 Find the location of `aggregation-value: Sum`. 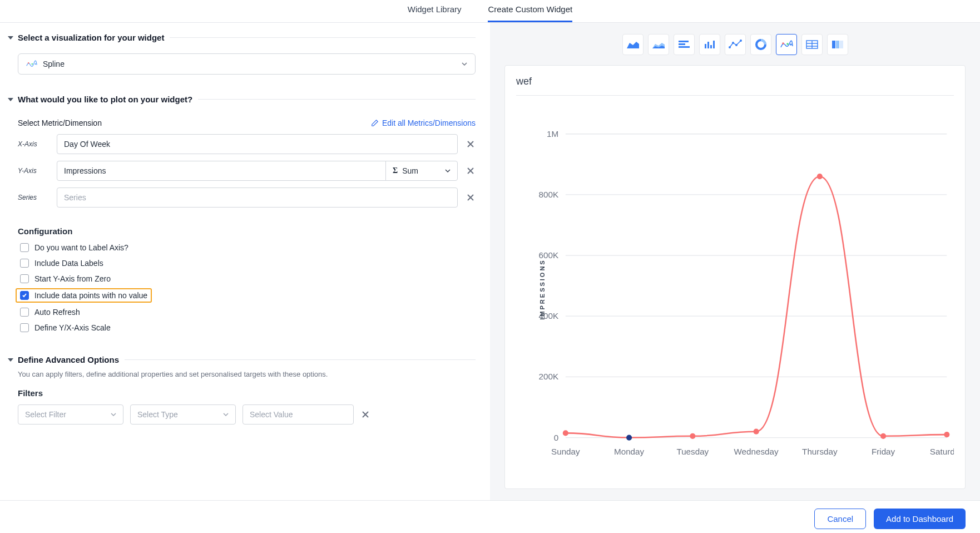

aggregation-value: Sum is located at coordinates (410, 171).